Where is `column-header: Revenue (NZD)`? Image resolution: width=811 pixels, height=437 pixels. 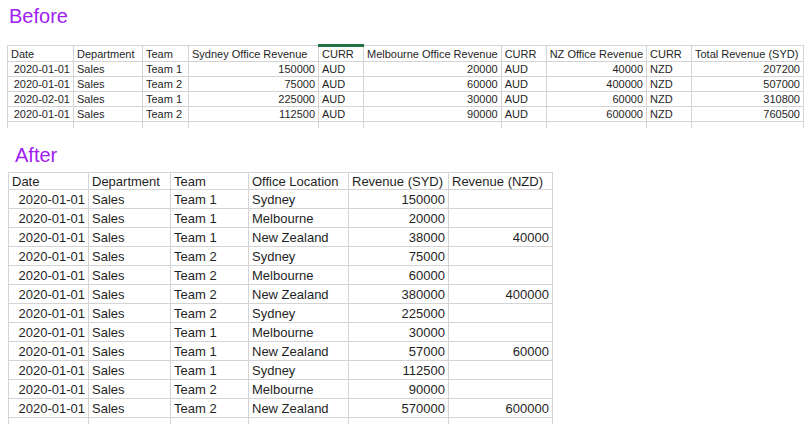
column-header: Revenue (NZD) is located at coordinates (501, 182).